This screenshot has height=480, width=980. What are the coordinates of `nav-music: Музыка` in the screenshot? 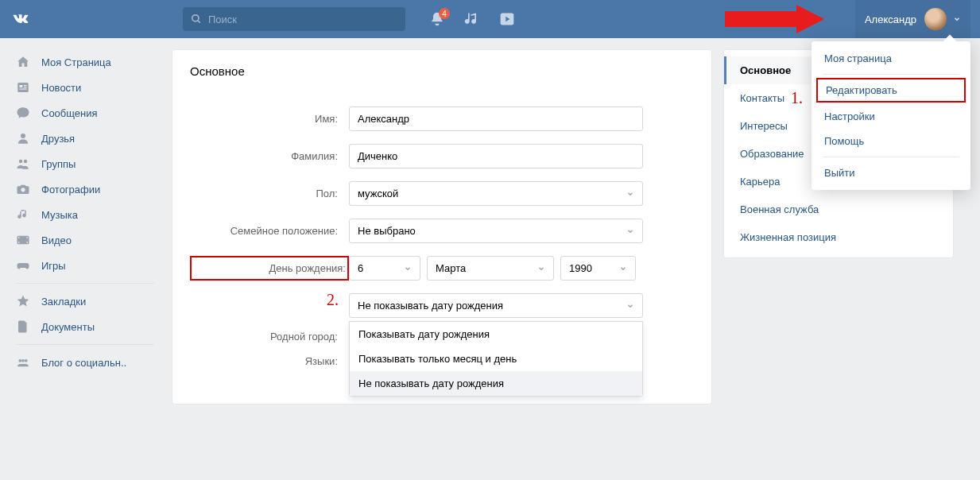 It's located at (85, 215).